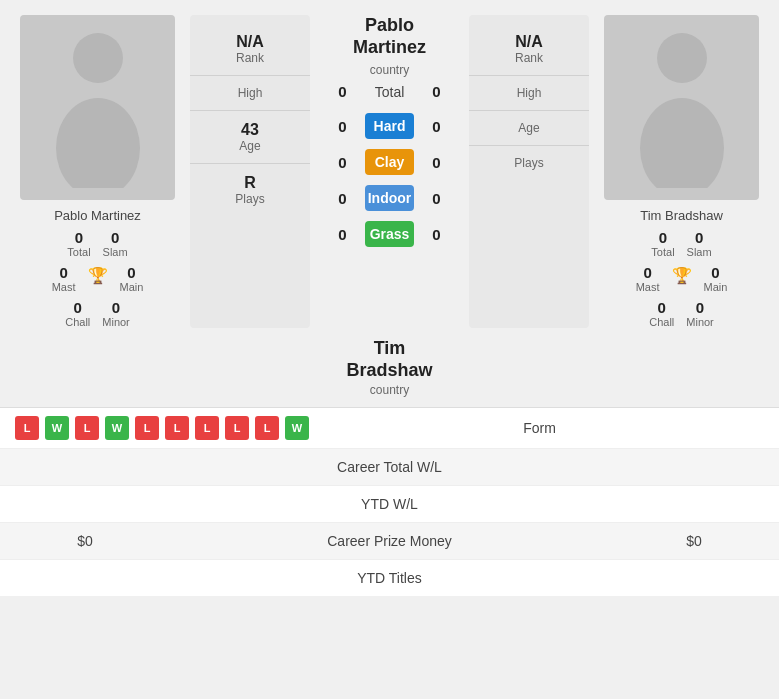  Describe the element at coordinates (79, 238) in the screenshot. I see `left-total-value: 0` at that location.